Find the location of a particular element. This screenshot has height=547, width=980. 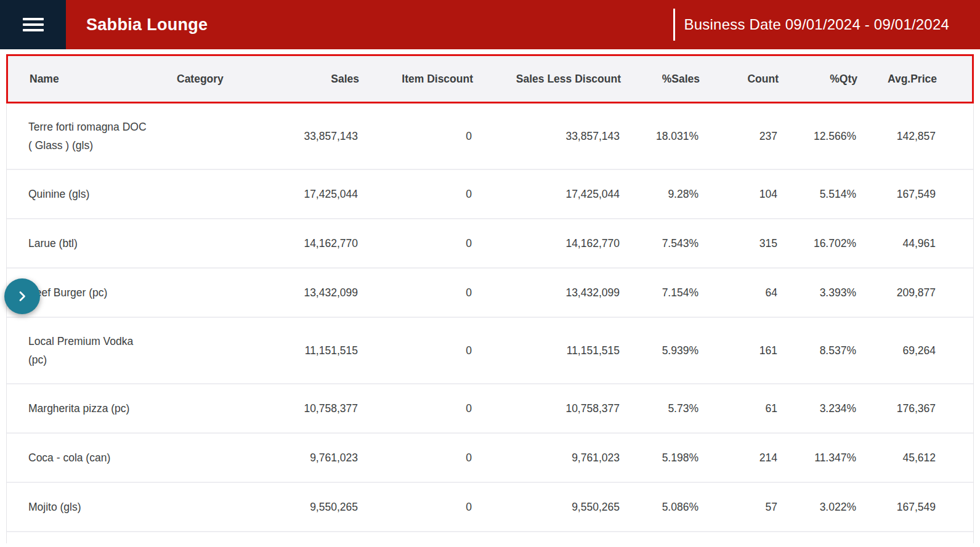

table-row: Beef Burger (pc)13,432,099013,432,0997.1… is located at coordinates (490, 293).